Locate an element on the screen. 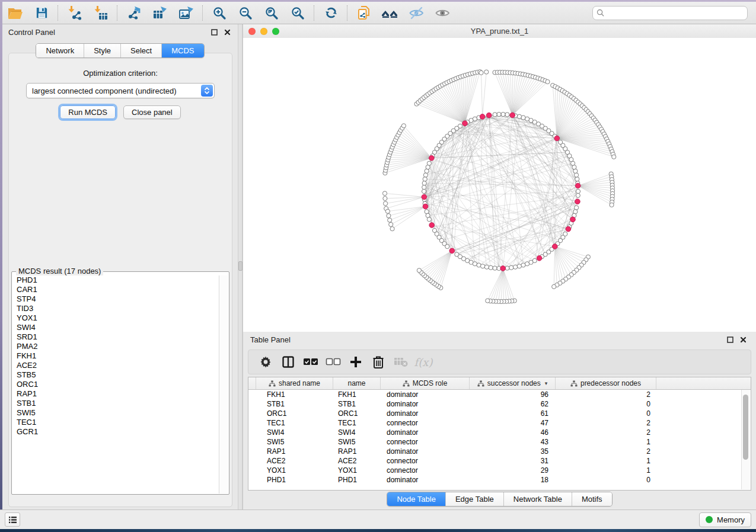 This screenshot has height=532, width=756. open-file-button is located at coordinates (15, 13).